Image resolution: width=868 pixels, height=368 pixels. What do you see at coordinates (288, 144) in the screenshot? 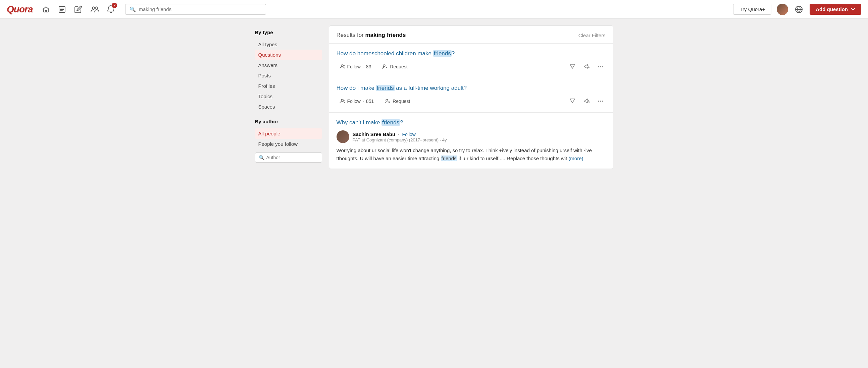
I see `sidebar-item-people-you-follow: People you follow` at bounding box center [288, 144].